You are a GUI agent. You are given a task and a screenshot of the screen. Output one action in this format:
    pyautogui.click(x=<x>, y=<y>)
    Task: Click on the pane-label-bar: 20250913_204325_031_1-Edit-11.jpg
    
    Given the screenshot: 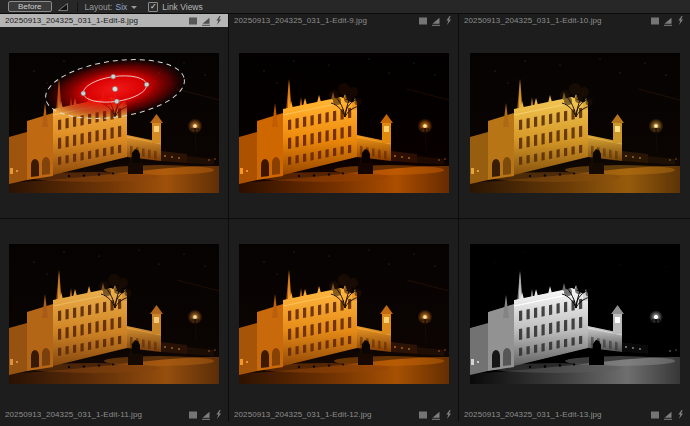 What is the action you would take?
    pyautogui.click(x=114, y=414)
    